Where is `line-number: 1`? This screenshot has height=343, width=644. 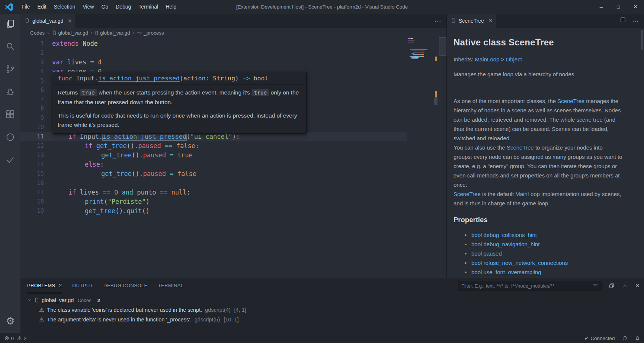
line-number: 1 is located at coordinates (36, 44).